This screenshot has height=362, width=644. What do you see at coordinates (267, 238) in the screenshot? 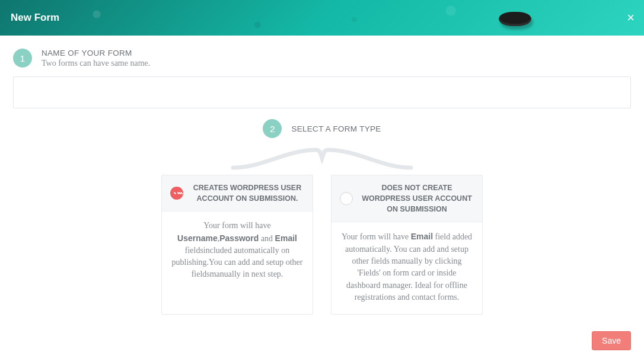
I see `option-1-sep2: and` at bounding box center [267, 238].